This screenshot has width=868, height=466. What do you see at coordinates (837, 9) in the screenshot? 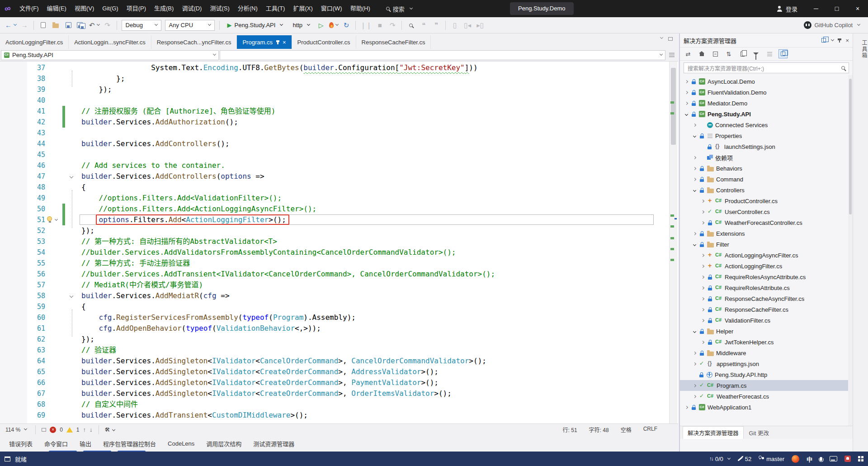
I see `maximize-button: □` at bounding box center [837, 9].